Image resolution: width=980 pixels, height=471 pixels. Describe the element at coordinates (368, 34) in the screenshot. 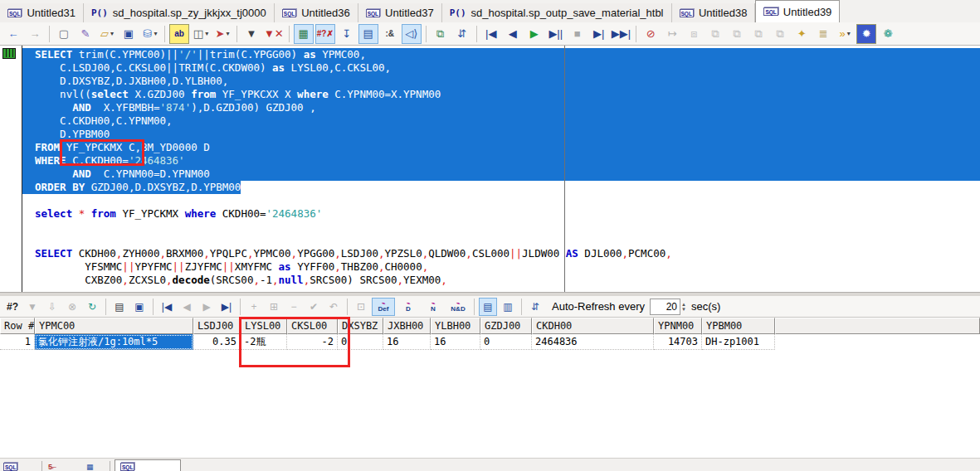

I see `single-record-view-button: ▤` at that location.